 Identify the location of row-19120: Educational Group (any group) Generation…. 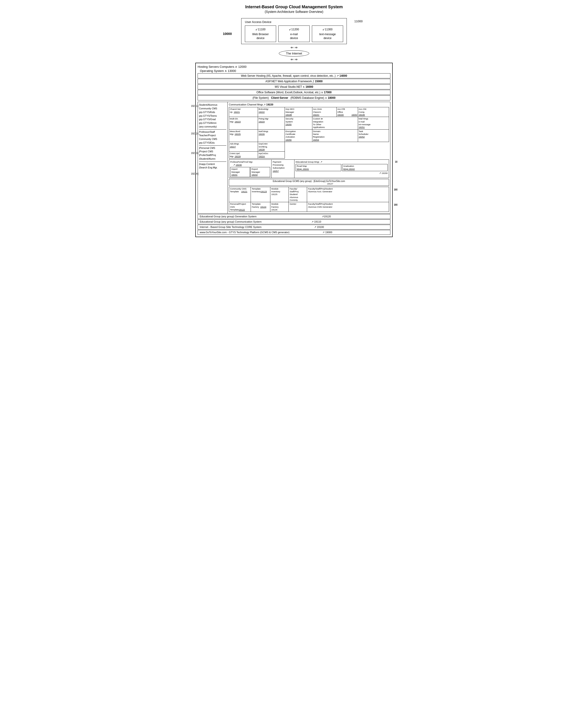
(294, 217).